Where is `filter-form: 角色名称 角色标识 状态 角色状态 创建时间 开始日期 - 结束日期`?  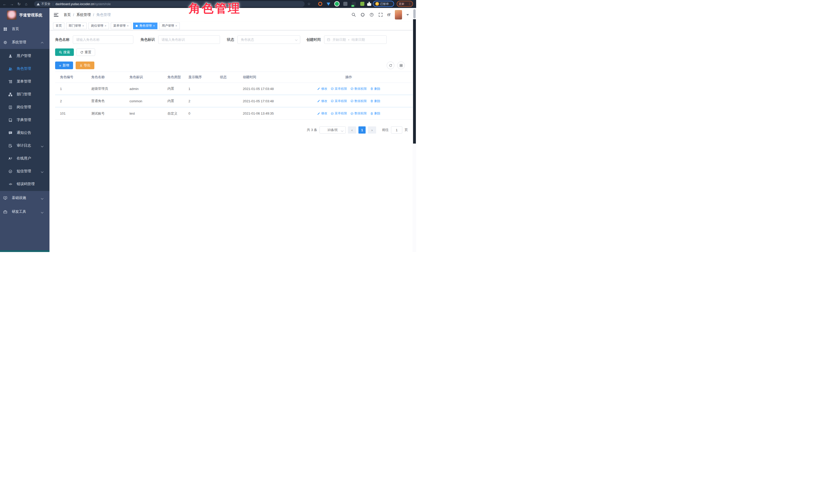 filter-form: 角色名称 角色标识 状态 角色状态 创建时间 开始日期 - 结束日期 is located at coordinates (232, 40).